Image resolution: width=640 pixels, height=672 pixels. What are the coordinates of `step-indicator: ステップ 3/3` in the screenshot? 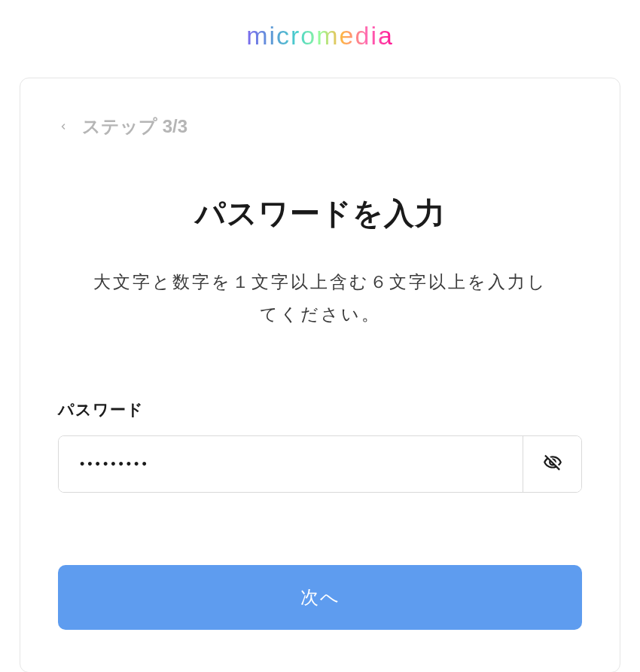 It's located at (135, 127).